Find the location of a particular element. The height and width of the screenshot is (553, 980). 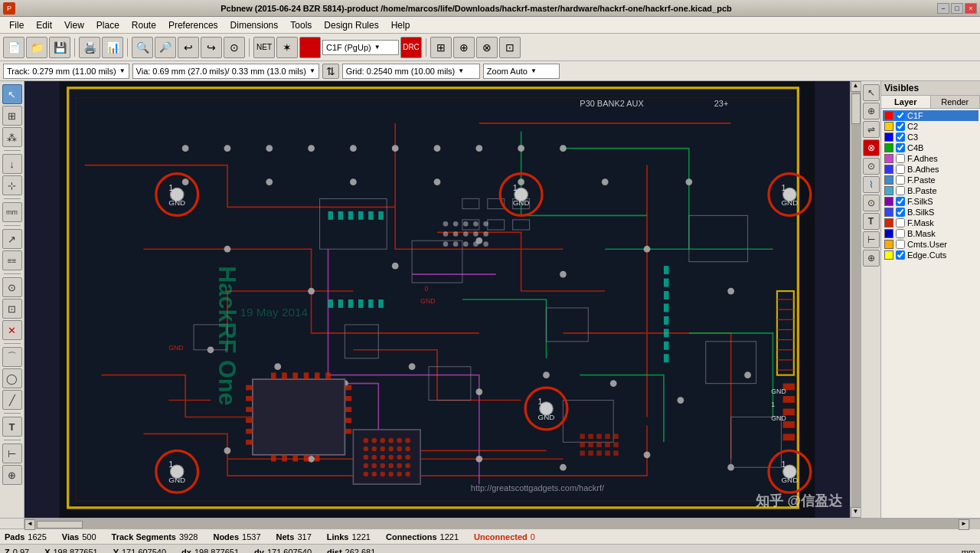

zoom-fit-right: ⊙ is located at coordinates (871, 166).